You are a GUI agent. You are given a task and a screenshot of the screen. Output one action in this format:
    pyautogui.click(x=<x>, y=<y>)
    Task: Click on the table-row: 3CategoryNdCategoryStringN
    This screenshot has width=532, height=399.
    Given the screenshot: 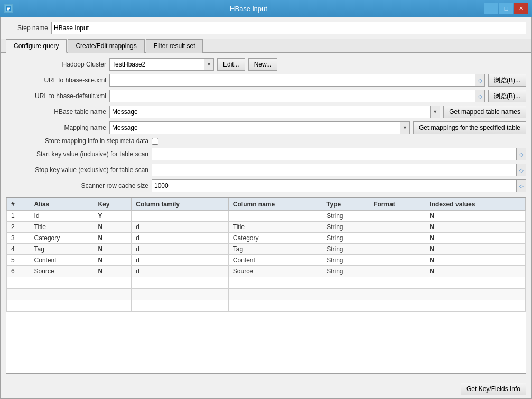 What is the action you would take?
    pyautogui.click(x=266, y=239)
    